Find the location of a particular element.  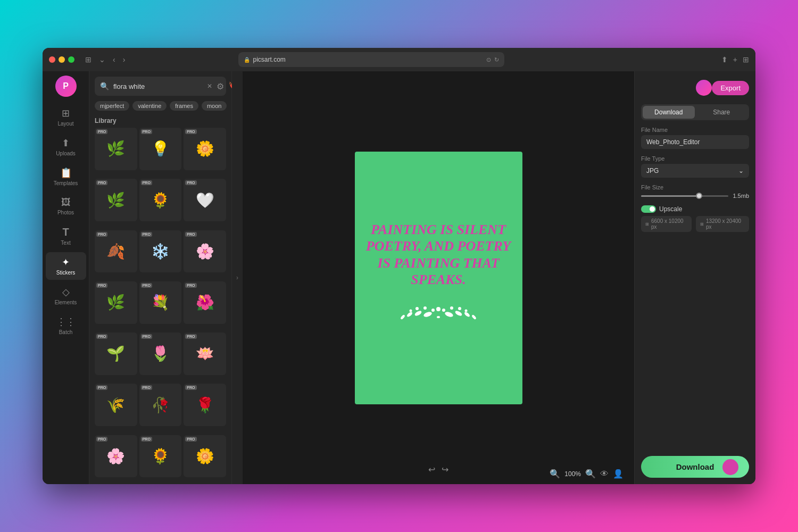

picsart-logo: P is located at coordinates (66, 86).